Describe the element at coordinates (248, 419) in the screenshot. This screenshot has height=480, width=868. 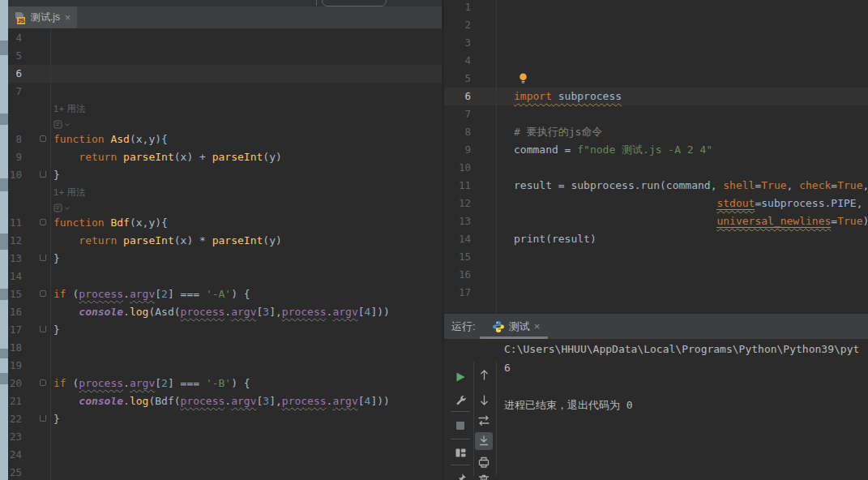
I see `code-text: }` at that location.